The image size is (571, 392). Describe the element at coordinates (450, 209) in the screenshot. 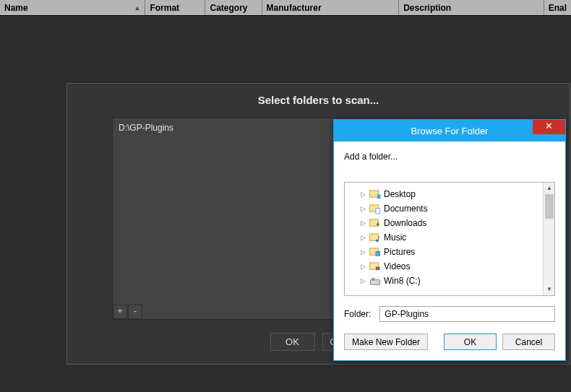

I see `tree-item-documents: ▷ Documents` at that location.